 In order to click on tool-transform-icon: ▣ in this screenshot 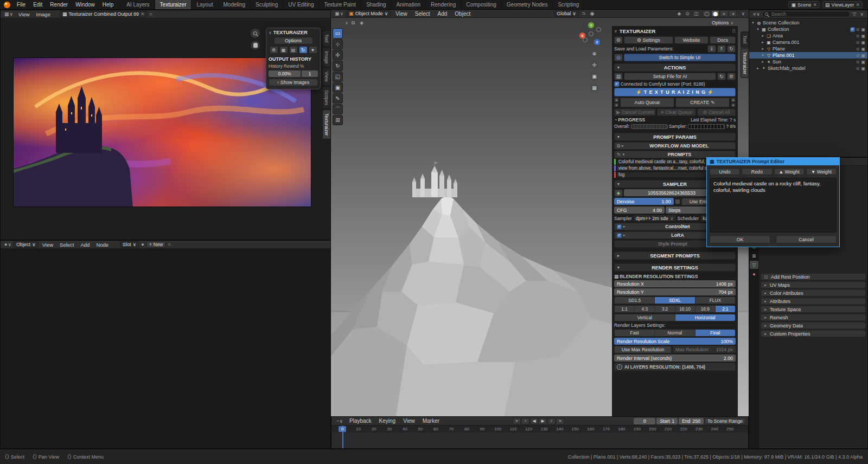, I will do `click(337, 88)`.